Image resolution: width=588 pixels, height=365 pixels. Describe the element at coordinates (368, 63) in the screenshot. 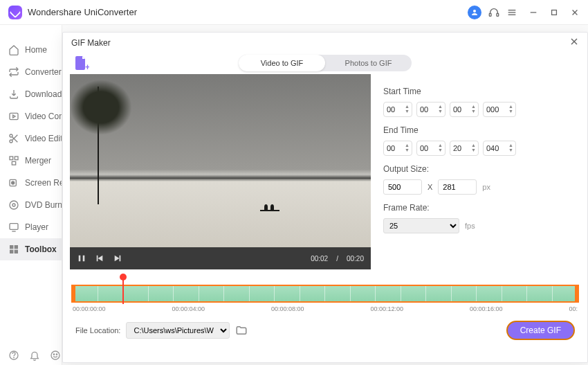

I see `tab-photos-to-gif: Photos to GIF` at that location.